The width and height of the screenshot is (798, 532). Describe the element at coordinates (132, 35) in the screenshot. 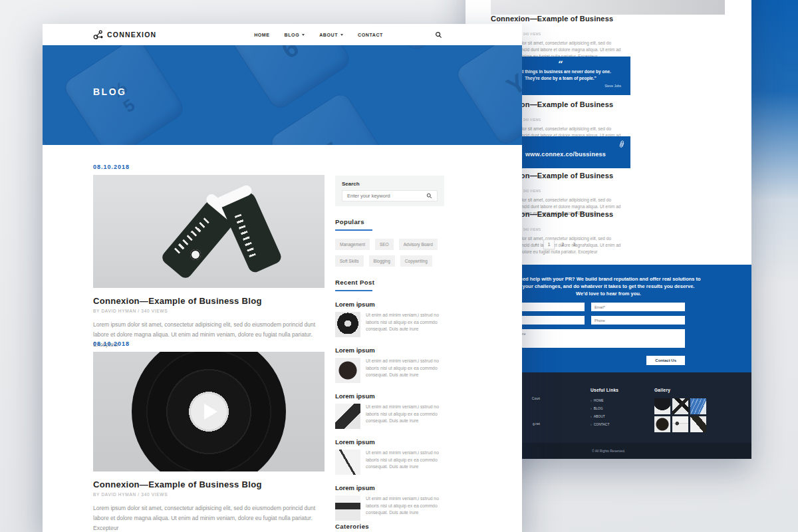

I see `brand-name: CONNEXION` at that location.